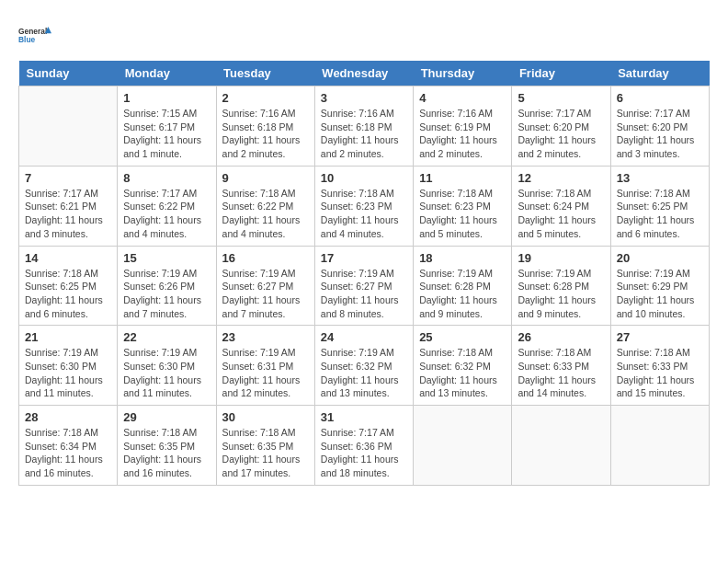 The height and width of the screenshot is (563, 728). I want to click on calendar-cell: 16Sunrise: 7:19 AMSunset: 6:27 PMDayligh…, so click(265, 285).